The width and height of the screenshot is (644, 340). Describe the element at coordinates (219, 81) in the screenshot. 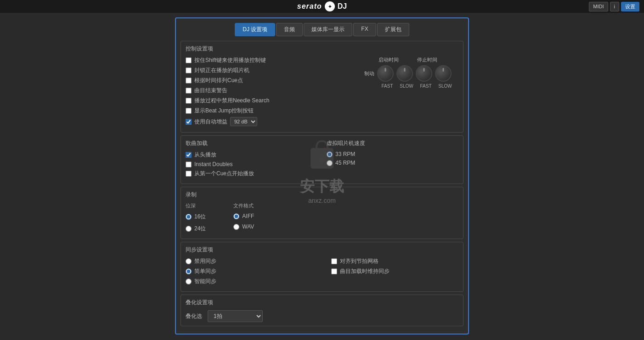

I see `checkbox-sort-cue-label: 根据时间排列Cue点` at that location.